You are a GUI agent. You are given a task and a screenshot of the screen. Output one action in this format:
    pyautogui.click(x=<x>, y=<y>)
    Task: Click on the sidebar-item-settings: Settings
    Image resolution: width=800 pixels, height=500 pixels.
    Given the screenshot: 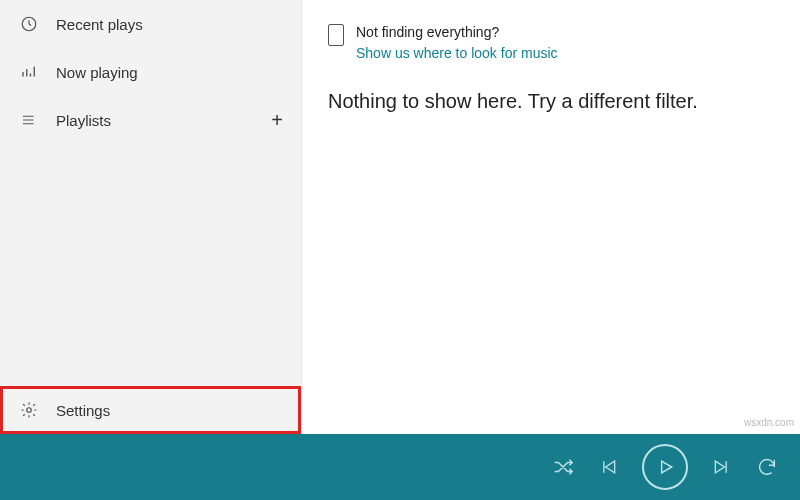 What is the action you would take?
    pyautogui.click(x=150, y=410)
    